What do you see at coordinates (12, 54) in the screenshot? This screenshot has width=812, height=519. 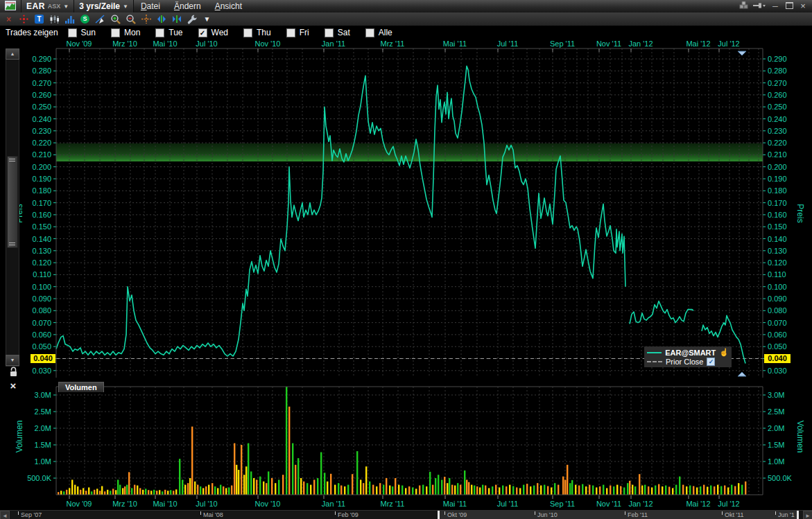 I see `scroll-up-button: ▲` at bounding box center [12, 54].